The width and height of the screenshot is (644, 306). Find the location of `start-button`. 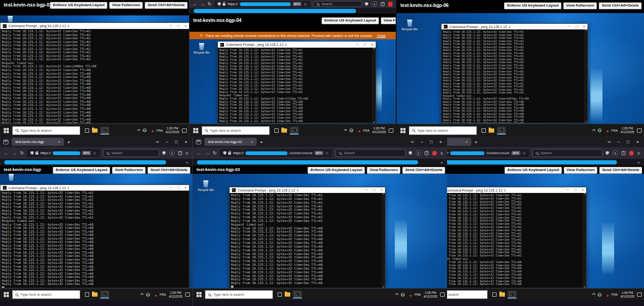

start-button is located at coordinates (6, 130).